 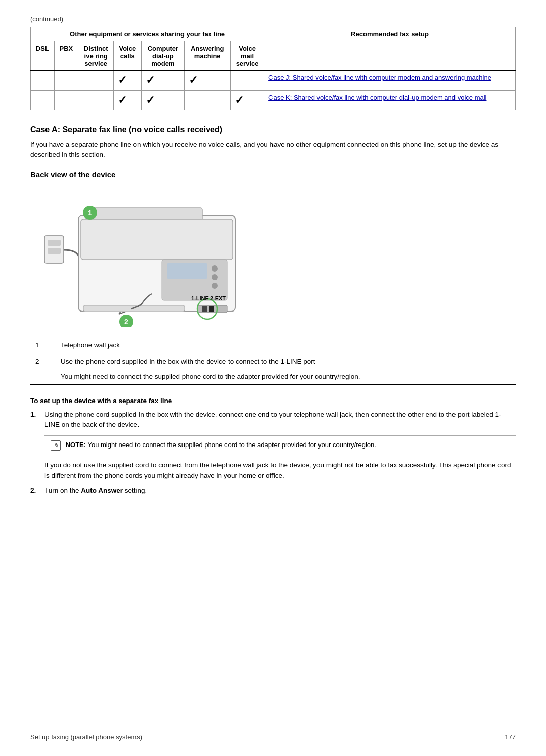 What do you see at coordinates (390, 56) in the screenshot?
I see `col-recommended` at bounding box center [390, 56].